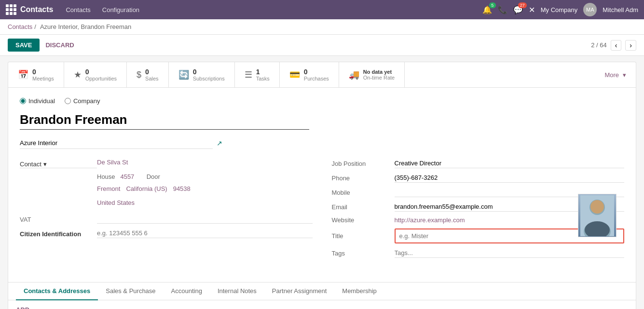 The width and height of the screenshot is (644, 309). What do you see at coordinates (522, 5) in the screenshot?
I see `messages-badge: 27` at bounding box center [522, 5].